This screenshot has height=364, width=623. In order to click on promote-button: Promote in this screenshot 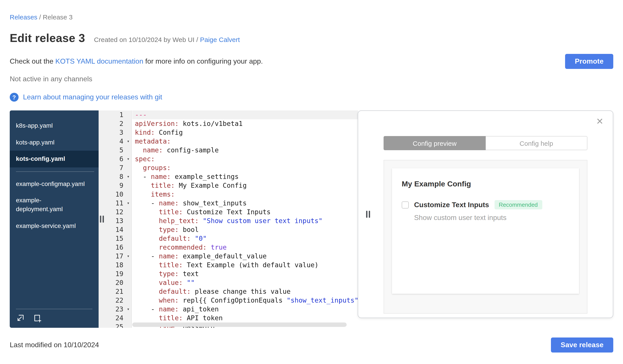, I will do `click(589, 61)`.